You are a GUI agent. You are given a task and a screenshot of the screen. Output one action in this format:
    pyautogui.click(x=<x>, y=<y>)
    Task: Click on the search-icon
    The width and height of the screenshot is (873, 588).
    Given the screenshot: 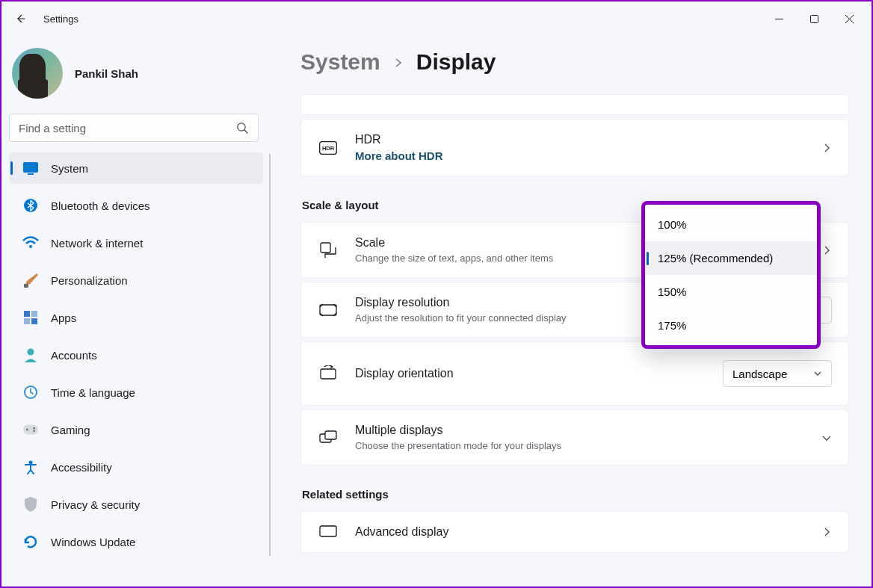 What is the action you would take?
    pyautogui.click(x=242, y=129)
    